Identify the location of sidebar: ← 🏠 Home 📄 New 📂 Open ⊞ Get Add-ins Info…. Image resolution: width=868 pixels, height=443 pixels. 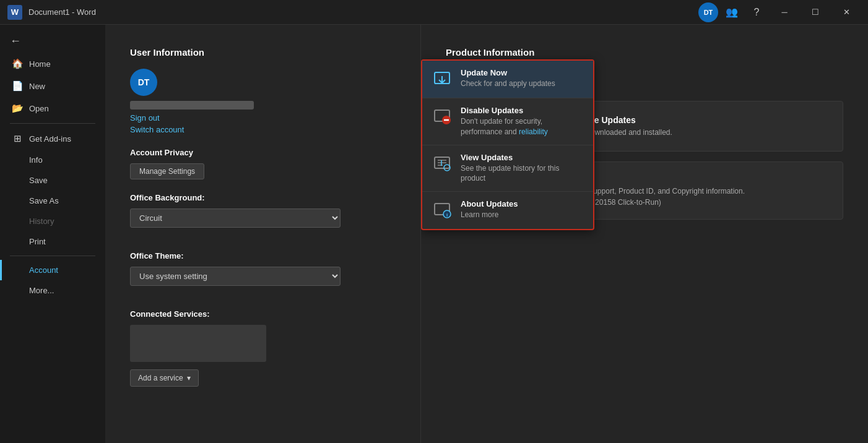
(53, 234).